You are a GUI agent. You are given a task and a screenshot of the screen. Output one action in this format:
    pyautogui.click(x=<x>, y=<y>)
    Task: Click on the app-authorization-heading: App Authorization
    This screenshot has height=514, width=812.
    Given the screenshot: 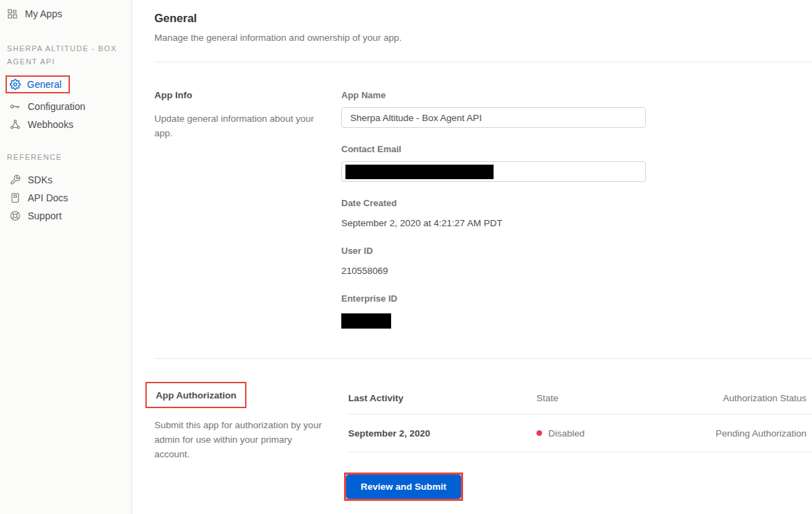 What is the action you would take?
    pyautogui.click(x=196, y=396)
    